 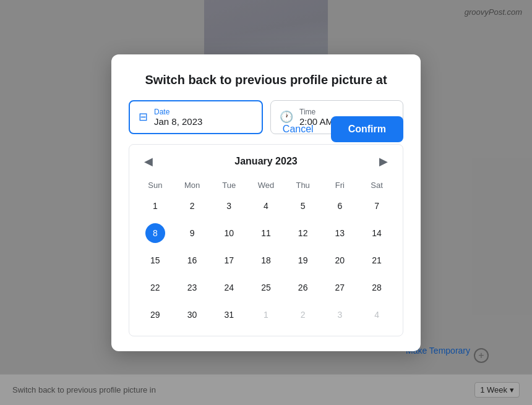 I want to click on calendar-day: 18, so click(x=266, y=260).